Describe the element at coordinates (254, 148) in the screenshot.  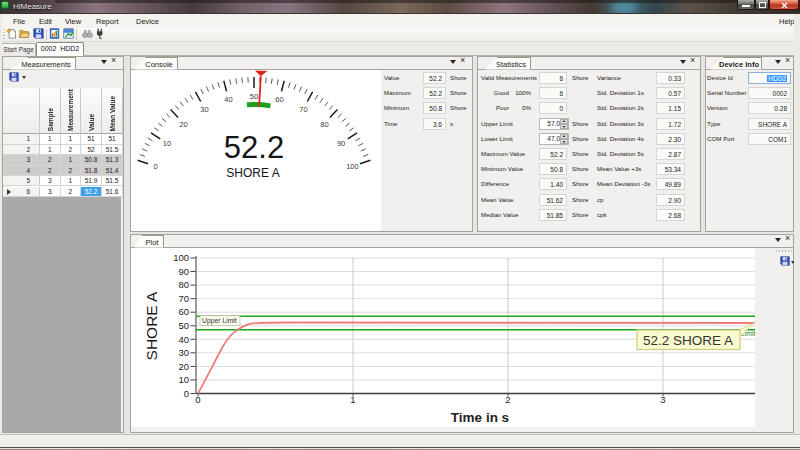
I see `svg-text: 52.2` at that location.